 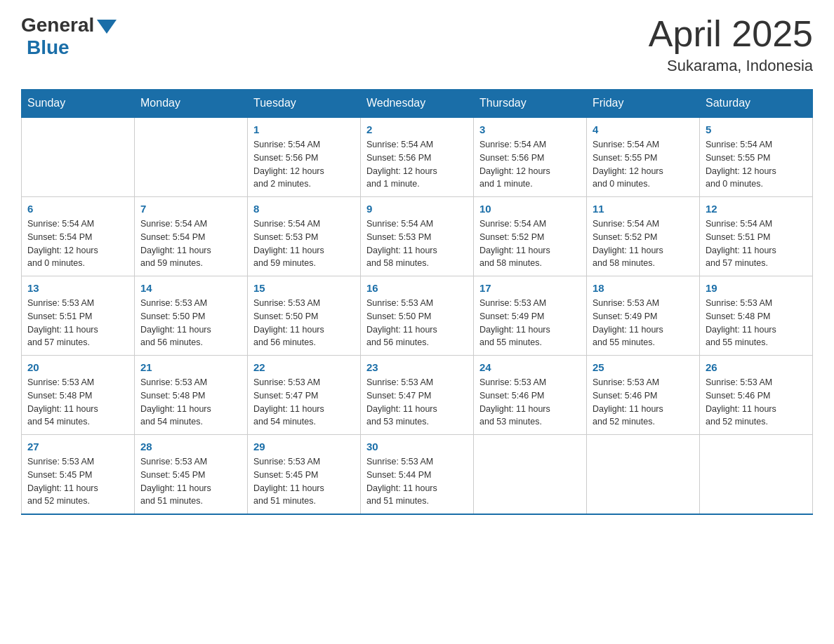 What do you see at coordinates (530, 129) in the screenshot?
I see `day-number: 3` at bounding box center [530, 129].